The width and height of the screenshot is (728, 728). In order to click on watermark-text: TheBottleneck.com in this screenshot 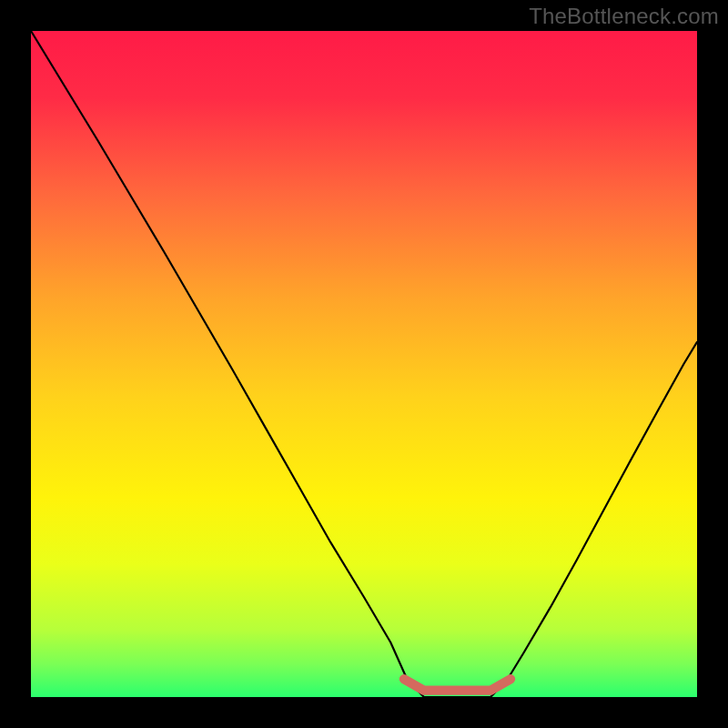, I will do `click(624, 16)`.